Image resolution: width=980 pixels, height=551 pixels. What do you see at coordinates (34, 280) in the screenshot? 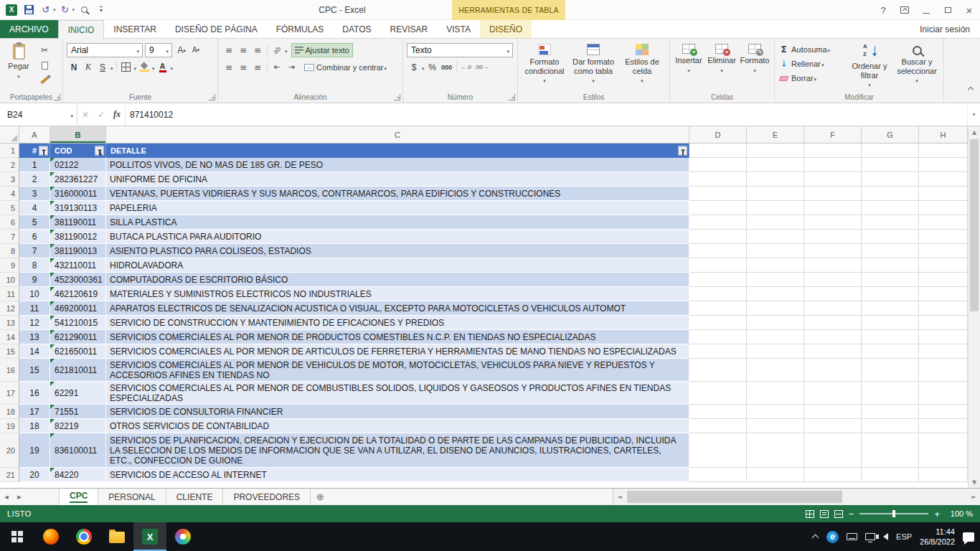
I see `cell-num: 9` at bounding box center [34, 280].